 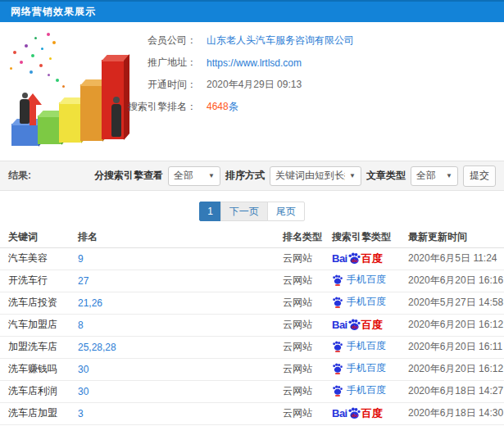 What do you see at coordinates (252, 324) in the screenshot?
I see `table-row: 汽车加盟店 8 云网站 Bai du 百度 2020年6月20日 16:12` at bounding box center [252, 324].